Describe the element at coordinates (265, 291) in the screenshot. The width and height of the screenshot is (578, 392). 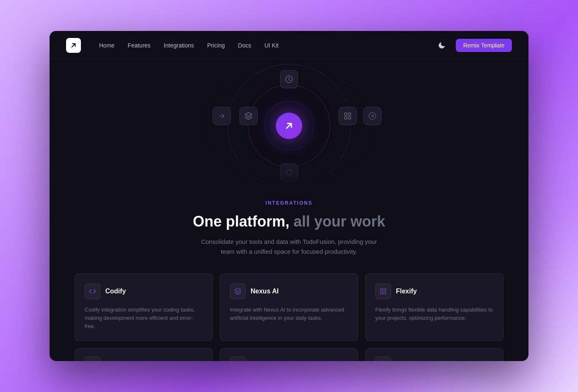
I see `nexus-name: Nexus AI` at that location.